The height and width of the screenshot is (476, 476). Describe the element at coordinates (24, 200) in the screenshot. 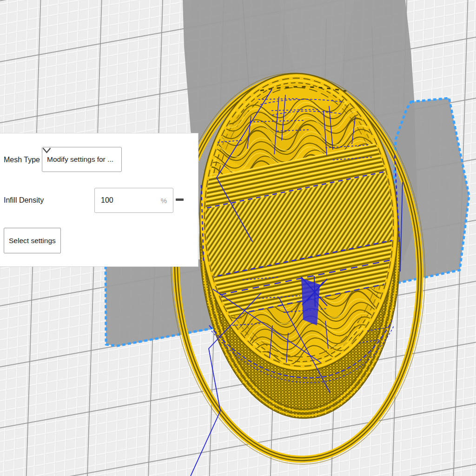

I see `infill-density-label: Infill Density` at that location.